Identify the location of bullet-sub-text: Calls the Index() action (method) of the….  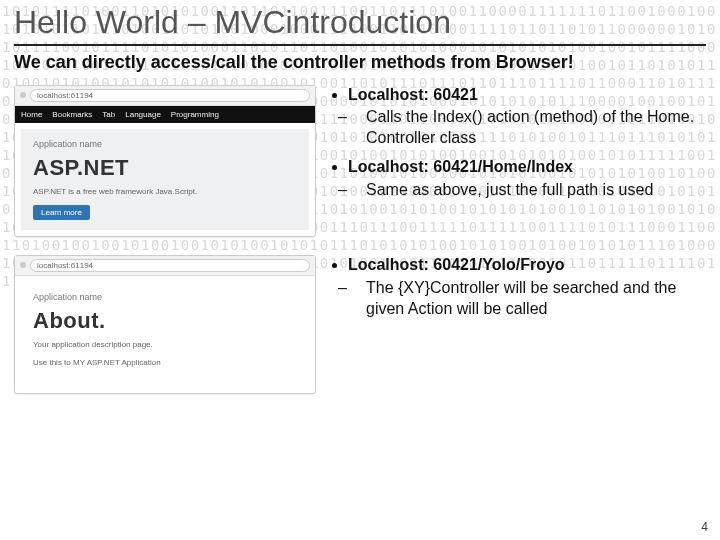
(530, 127).